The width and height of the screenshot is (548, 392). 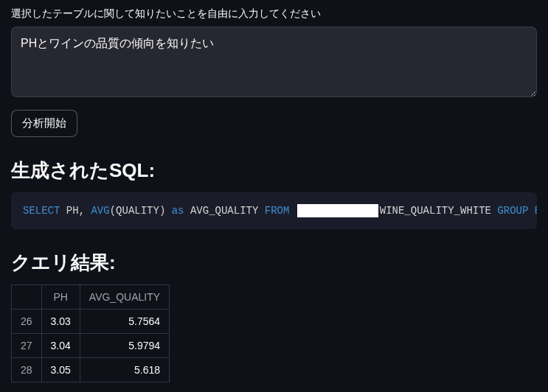 I want to click on table-header-row: PH AVG_QUALITY, so click(x=91, y=298).